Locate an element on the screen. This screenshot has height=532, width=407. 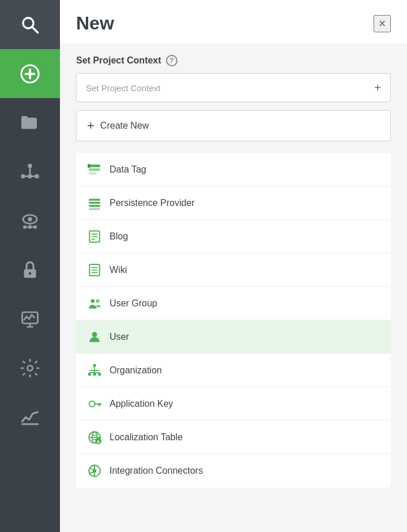
sidebar-item-monitor is located at coordinates (30, 220).